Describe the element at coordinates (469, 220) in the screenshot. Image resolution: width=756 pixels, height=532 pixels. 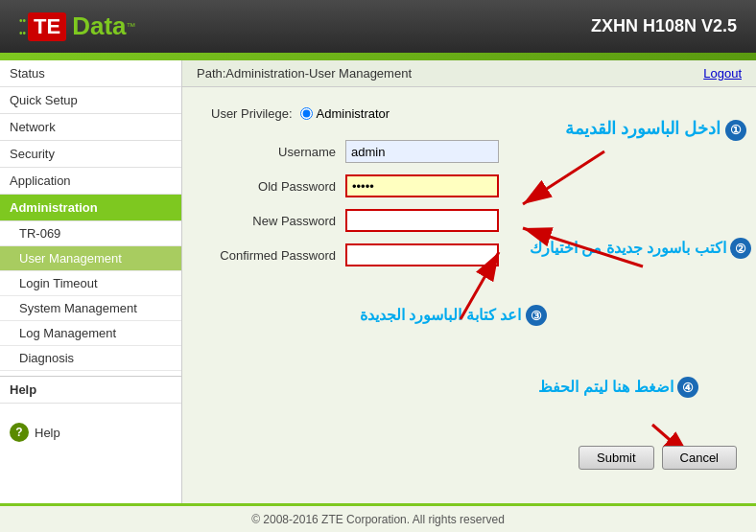
I see `new-password-row: New Password` at that location.